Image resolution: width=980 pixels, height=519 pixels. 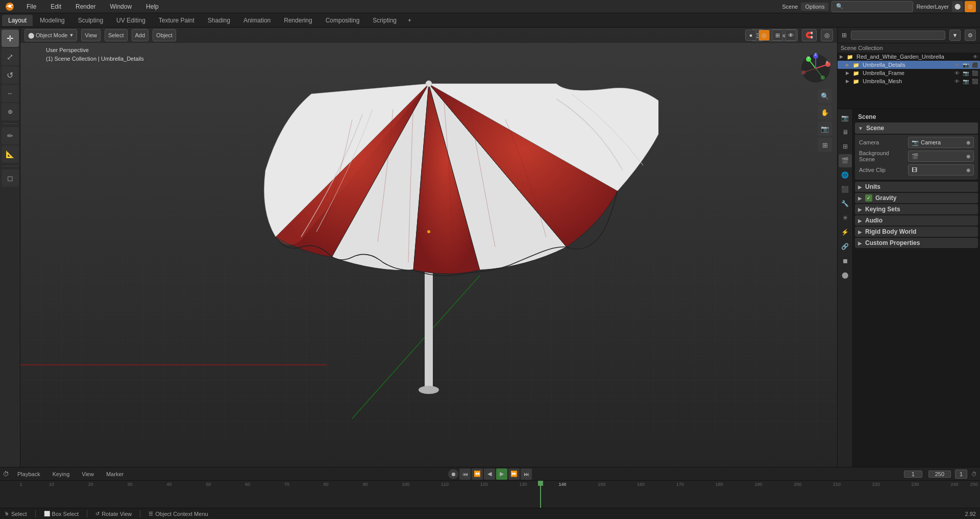 What do you see at coordinates (131, 20) in the screenshot?
I see `tab-uv-editing: UV Editing` at bounding box center [131, 20].